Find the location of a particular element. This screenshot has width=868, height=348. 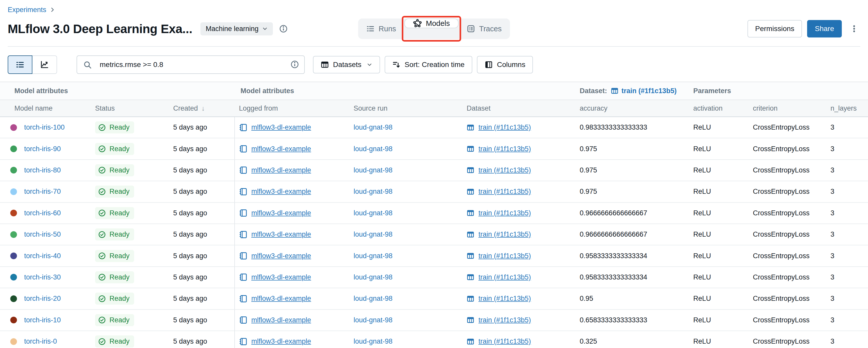

model-name-link: torch-iris-40 is located at coordinates (42, 256).